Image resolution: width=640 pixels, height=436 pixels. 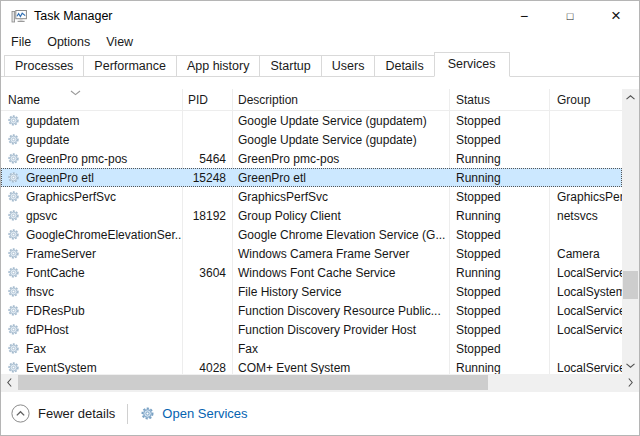 I want to click on table-row: gupdate Google Update Service (gupdate) …, so click(x=312, y=140).